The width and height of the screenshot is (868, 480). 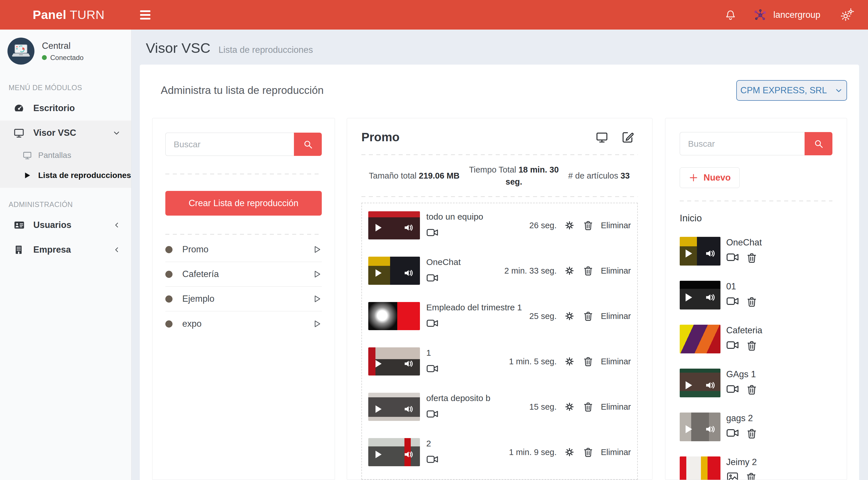 I want to click on item-duration: 1 min. 9 seg., so click(x=533, y=452).